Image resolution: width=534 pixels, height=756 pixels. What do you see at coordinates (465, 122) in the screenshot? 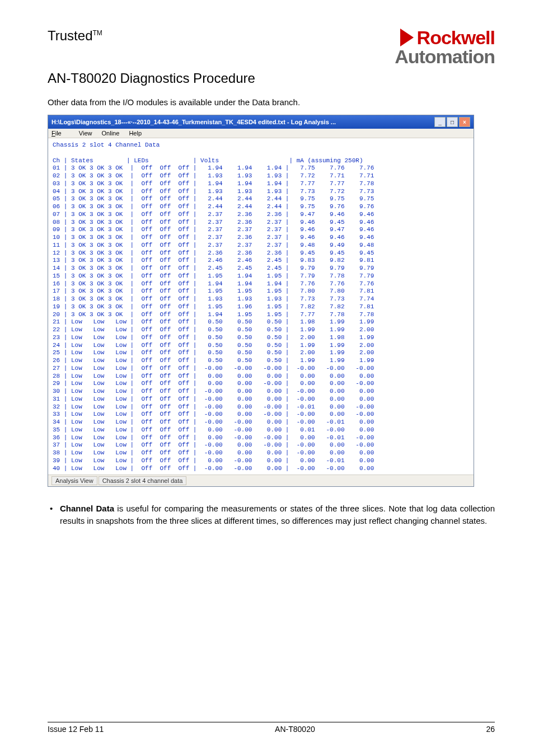
I see `close-icon: ×` at bounding box center [465, 122].